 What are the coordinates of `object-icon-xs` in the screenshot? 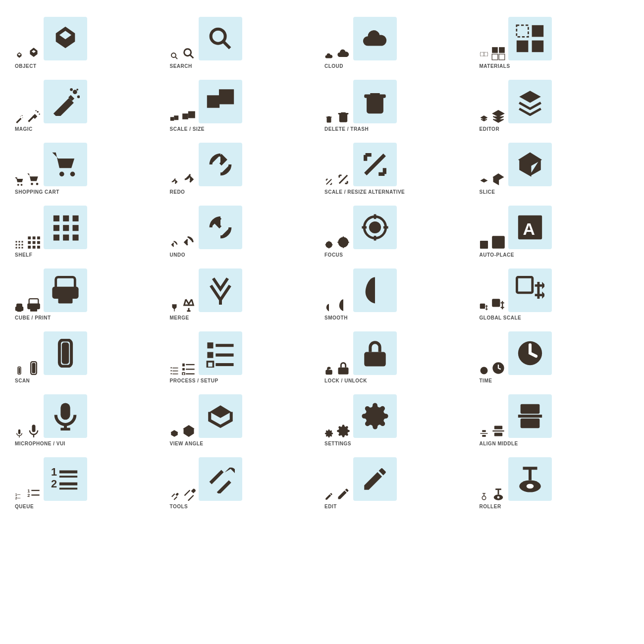 It's located at (19, 56).